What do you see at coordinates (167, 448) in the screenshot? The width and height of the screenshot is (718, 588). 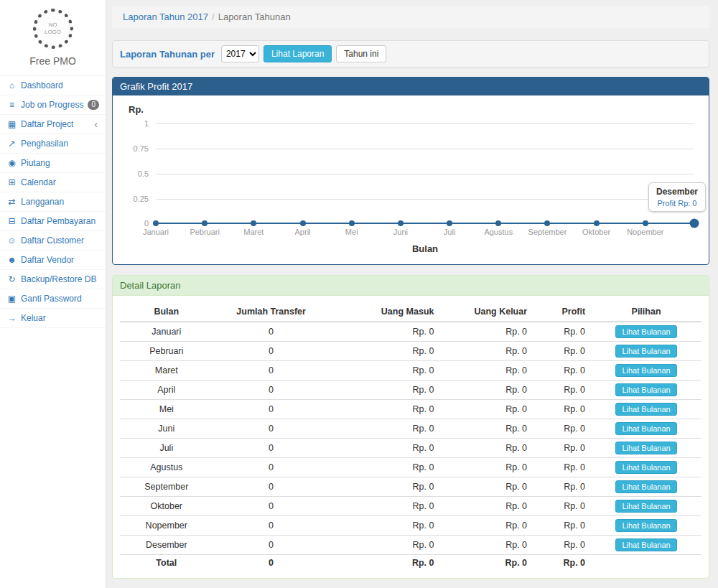 I see `cell-bulan: Juli` at bounding box center [167, 448].